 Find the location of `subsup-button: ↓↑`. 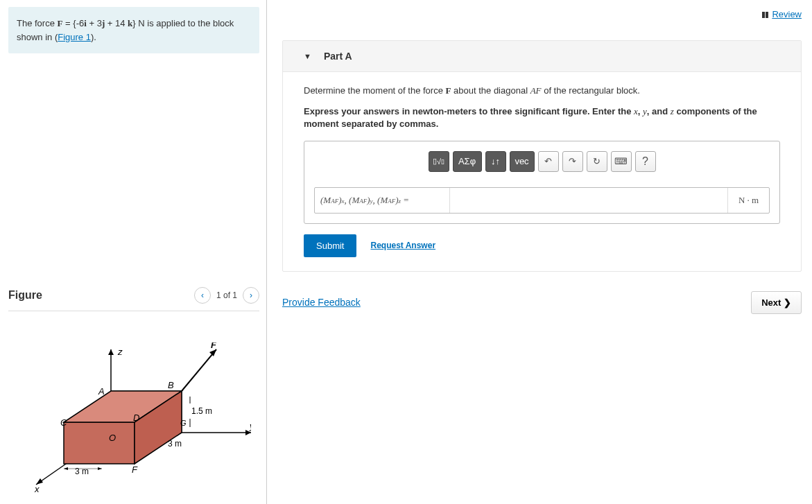

subsup-button: ↓↑ is located at coordinates (496, 162).